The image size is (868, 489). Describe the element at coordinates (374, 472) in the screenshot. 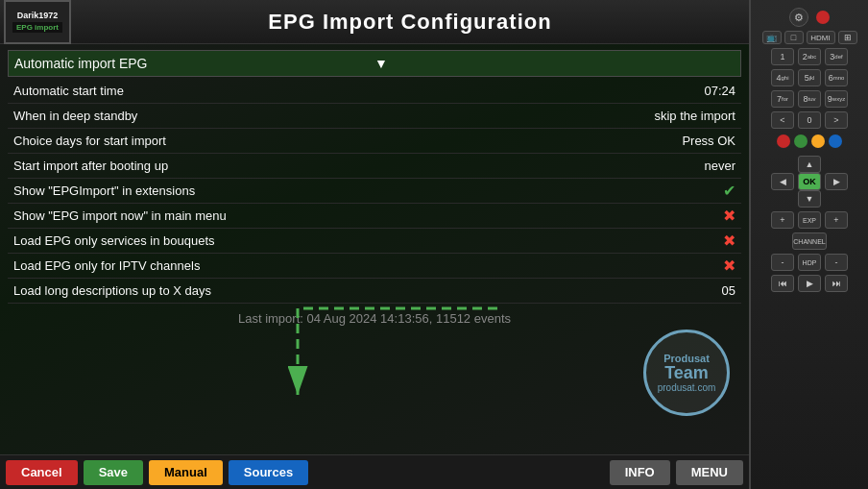

I see `toolbar: Cancel Save Manual Sources INFO MENU` at that location.